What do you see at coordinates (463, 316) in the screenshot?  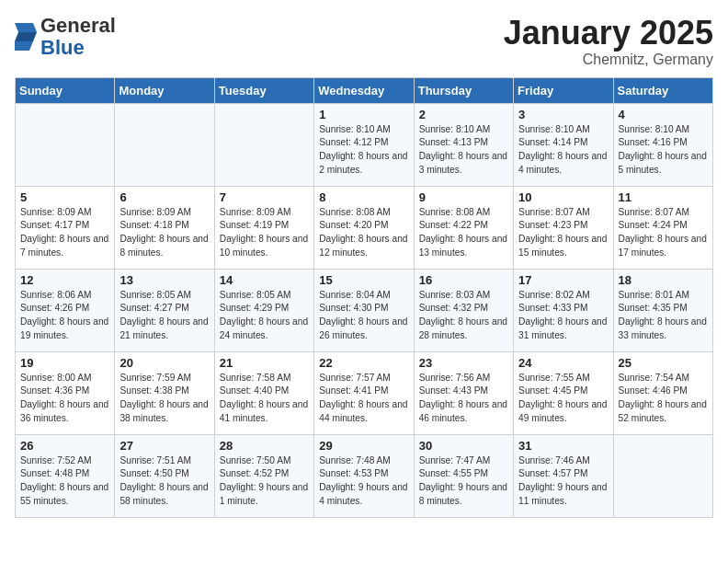 I see `day-info: Sunrise: 8:03 AM Sunset: 4:32 PM Dayligh…` at bounding box center [463, 316].